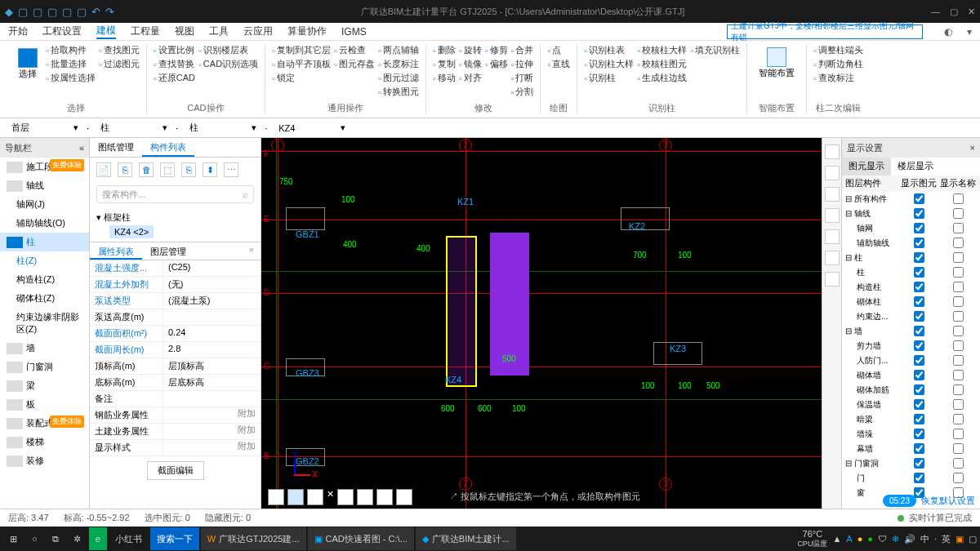 Image resolution: width=980 pixels, height=551 pixels. Describe the element at coordinates (175, 367) in the screenshot. I see `prop-row: 顶标高(m)层顶标高` at that location.